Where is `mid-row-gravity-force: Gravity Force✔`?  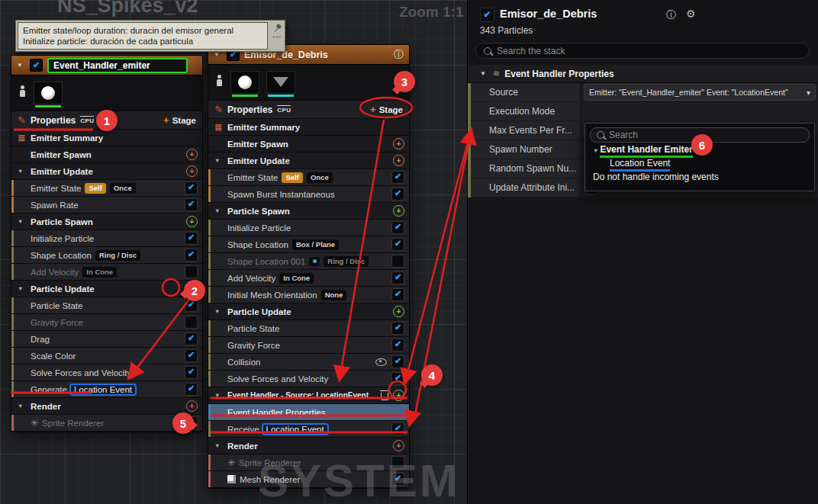 mid-row-gravity-force: Gravity Force✔ is located at coordinates (308, 345).